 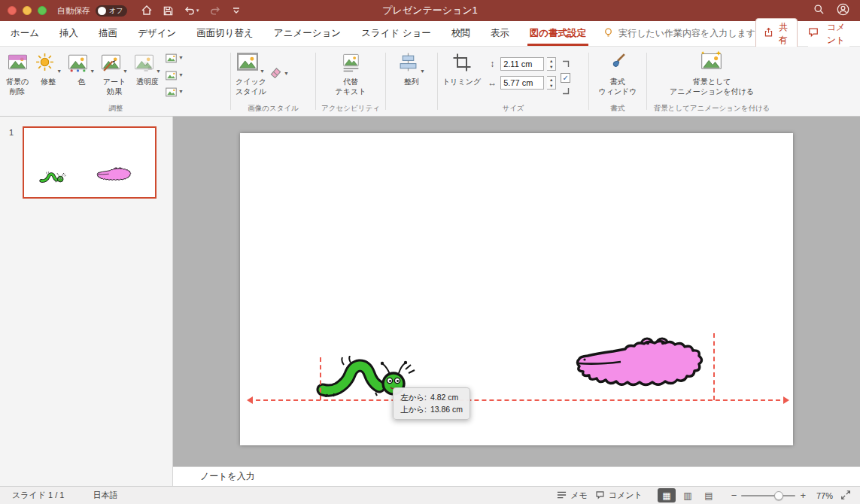 I want to click on zoom-slider, so click(x=768, y=496).